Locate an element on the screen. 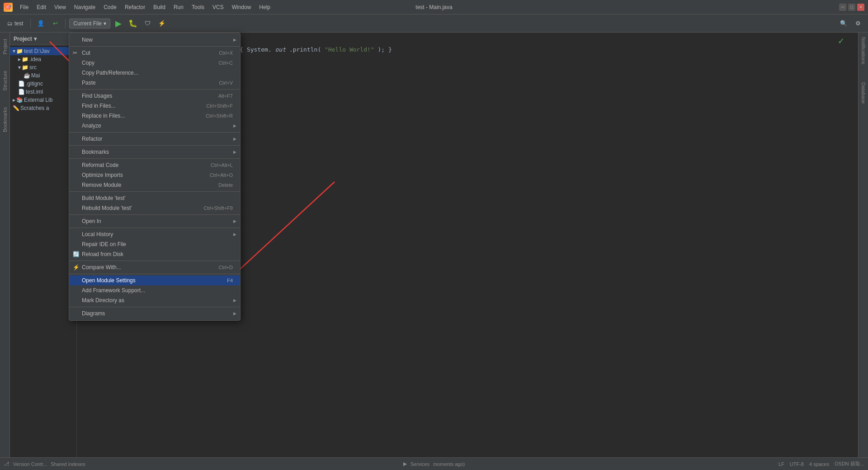 This screenshot has width=868, height=470. run-button: ▶ is located at coordinates (118, 24).